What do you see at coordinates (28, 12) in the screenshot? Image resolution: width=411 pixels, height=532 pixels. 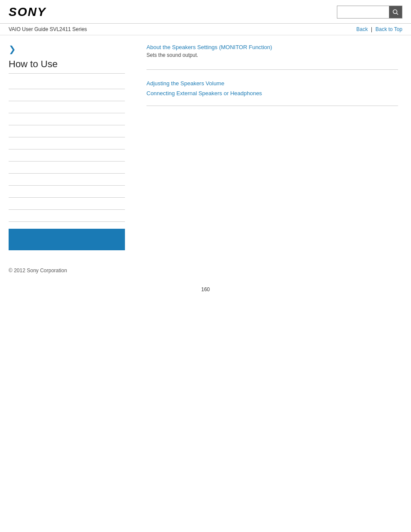 I see `sony-logo: SONY` at bounding box center [28, 12].